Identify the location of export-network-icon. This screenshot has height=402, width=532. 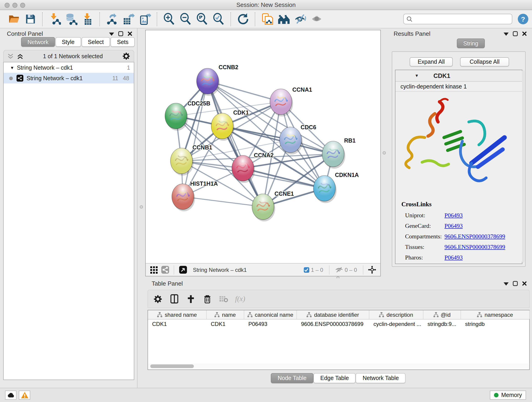
(112, 19).